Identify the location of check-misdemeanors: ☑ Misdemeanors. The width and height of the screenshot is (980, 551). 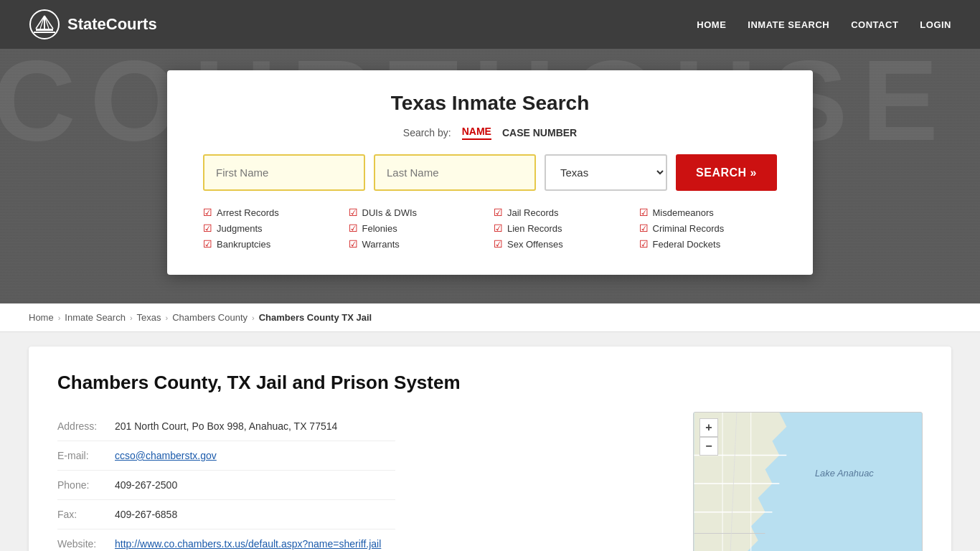
(709, 212).